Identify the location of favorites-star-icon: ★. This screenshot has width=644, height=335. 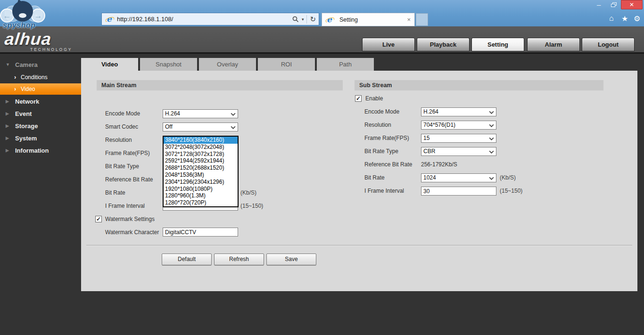
(625, 19).